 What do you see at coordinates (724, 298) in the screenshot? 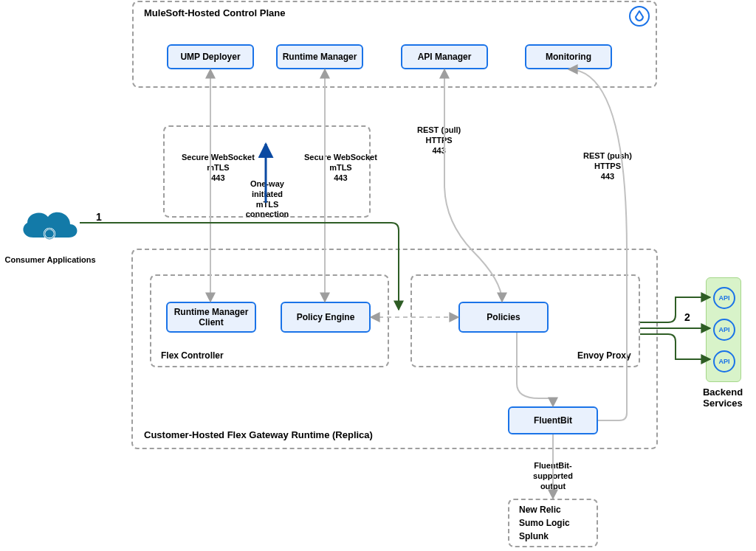
I see `api-icon-1: API` at bounding box center [724, 298].